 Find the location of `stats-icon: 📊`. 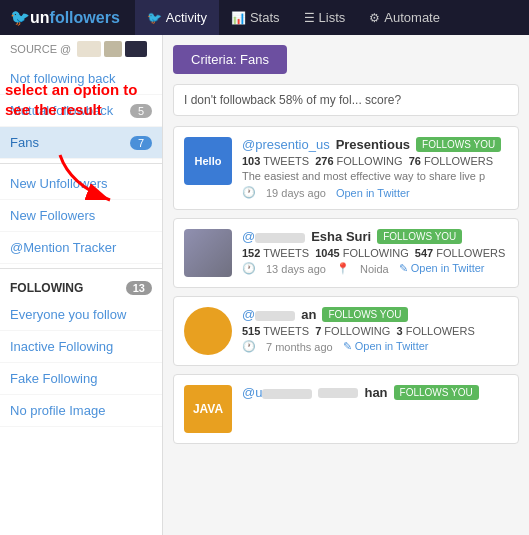

stats-icon: 📊 is located at coordinates (238, 18).